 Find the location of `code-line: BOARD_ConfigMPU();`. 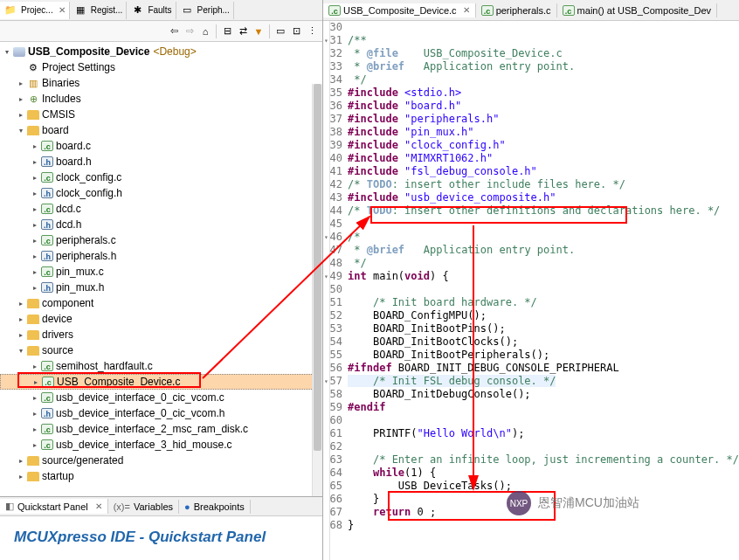

code-line: BOARD_ConfigMPU(); is located at coordinates (543, 316).